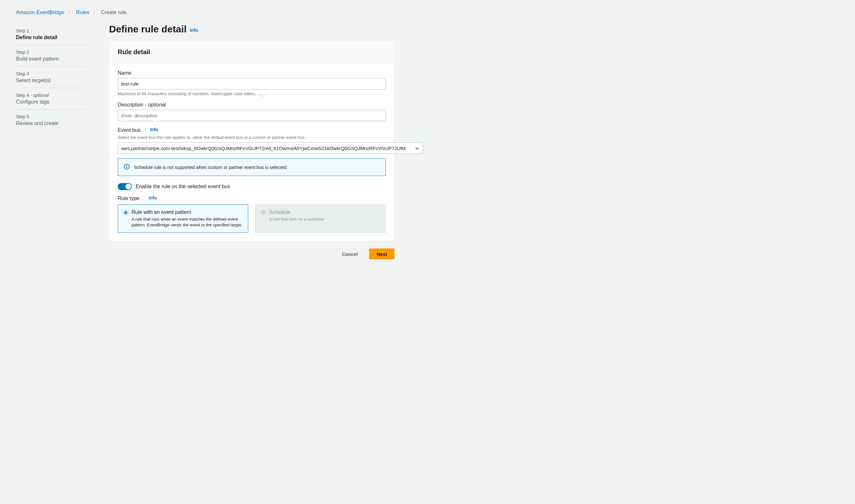 This screenshot has width=855, height=504. I want to click on step-name: Select target(s), so click(51, 80).